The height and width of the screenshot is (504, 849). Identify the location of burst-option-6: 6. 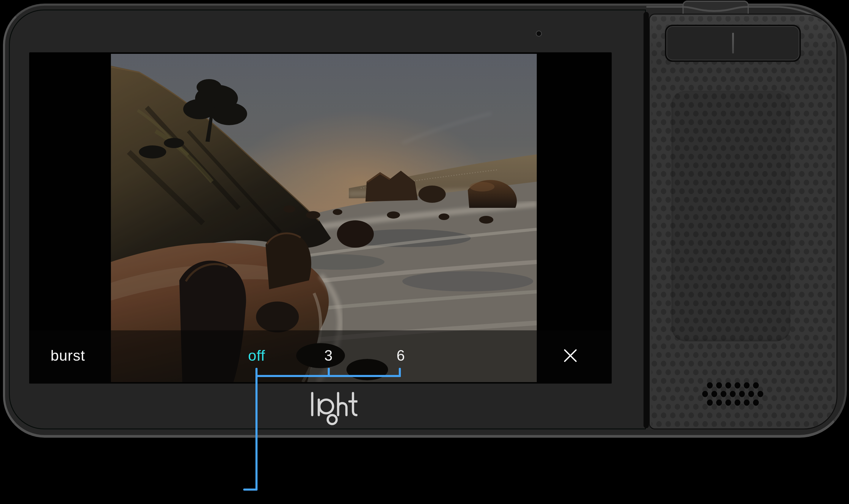
(401, 356).